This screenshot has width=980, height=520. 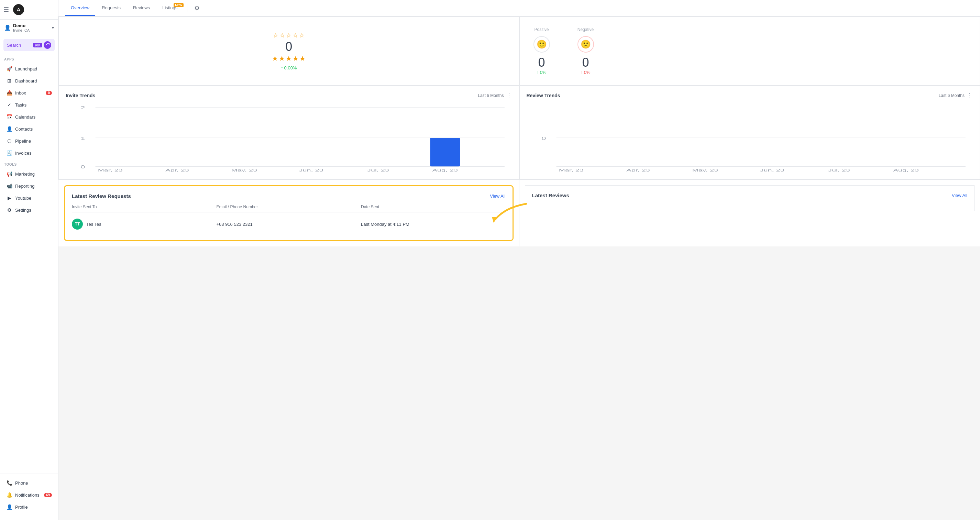 I want to click on sidebar-header: ☰ A, so click(x=29, y=10).